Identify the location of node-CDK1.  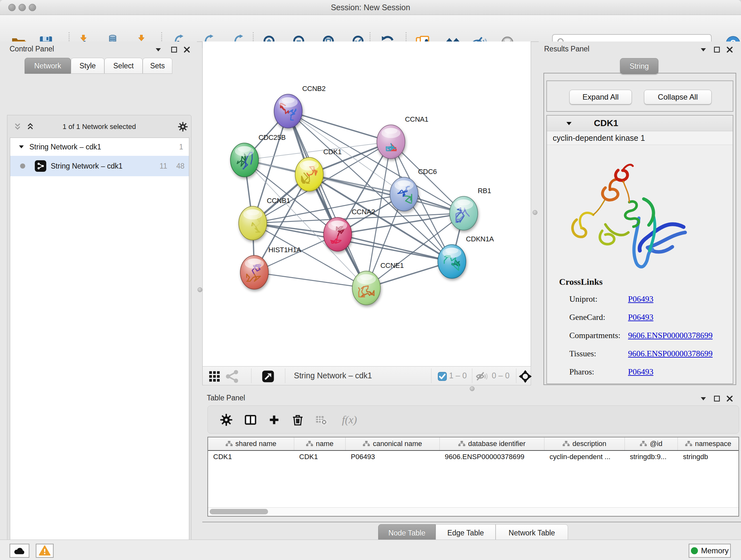
(309, 174).